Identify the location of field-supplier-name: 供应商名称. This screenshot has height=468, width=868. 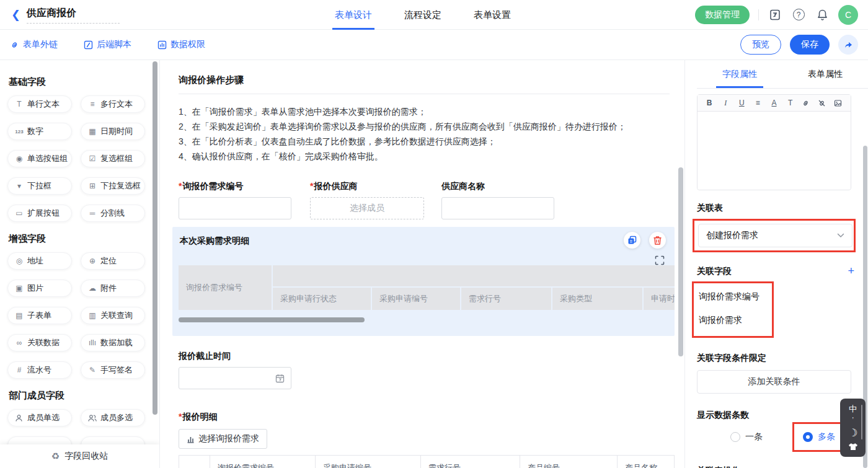
(498, 200).